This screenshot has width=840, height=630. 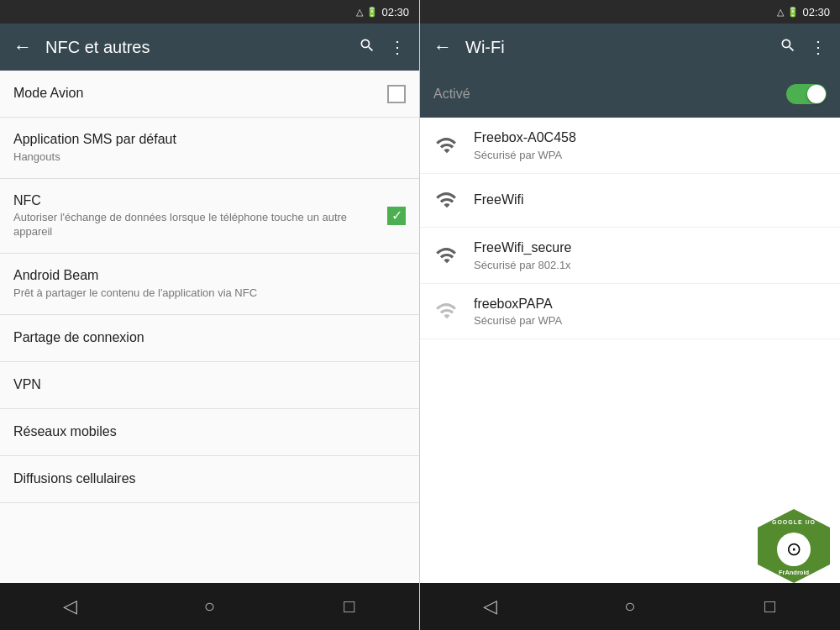 What do you see at coordinates (650, 138) in the screenshot?
I see `wifi-name-freebox-a0c458: Freebox-A0C458` at bounding box center [650, 138].